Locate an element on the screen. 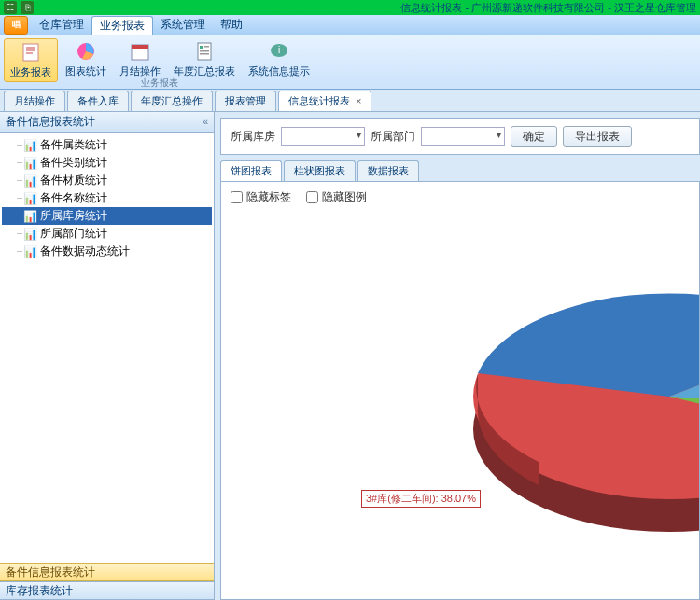  filter-label-dept: 所属部门 is located at coordinates (393, 136).